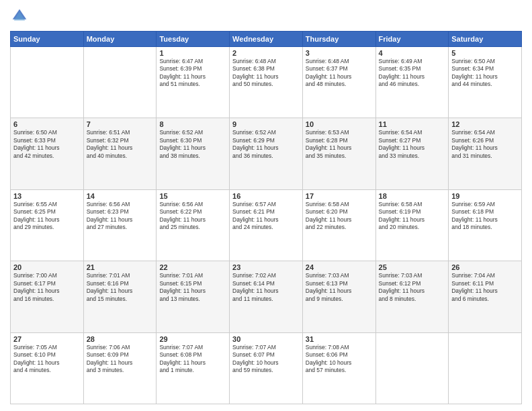 The image size is (532, 411). Describe the element at coordinates (266, 339) in the screenshot. I see `day-number: 30` at that location.